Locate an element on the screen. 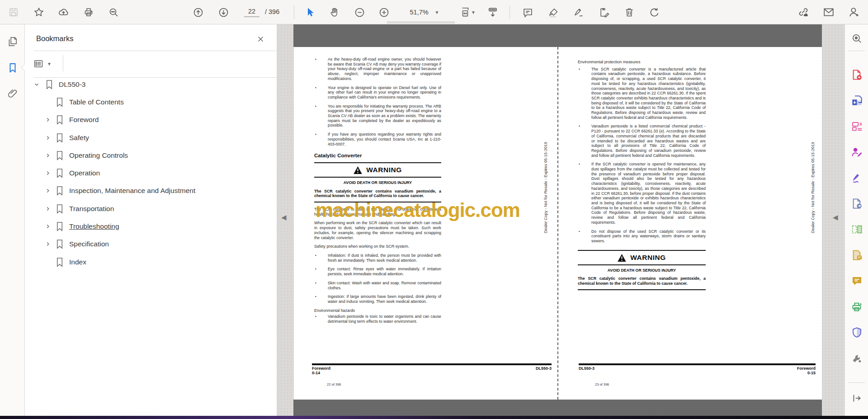 The image size is (868, 419). zoom-out-icon is located at coordinates (360, 13).